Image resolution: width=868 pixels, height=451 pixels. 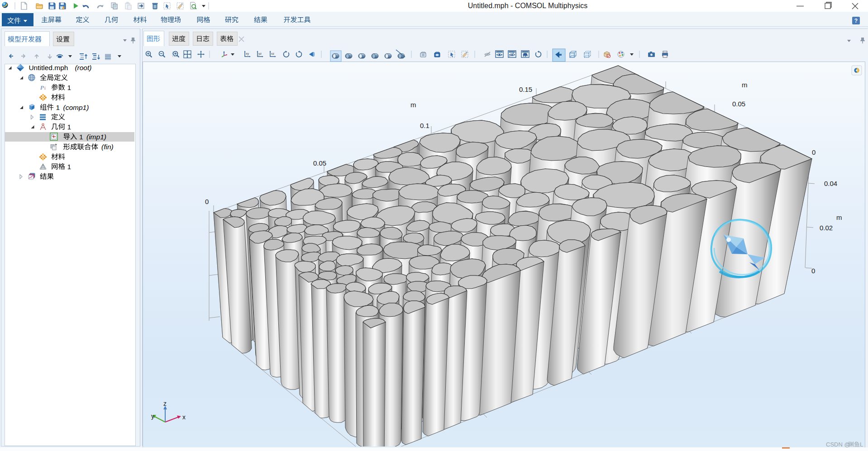 What do you see at coordinates (153, 416) in the screenshot?
I see `svg-text: y` at bounding box center [153, 416].